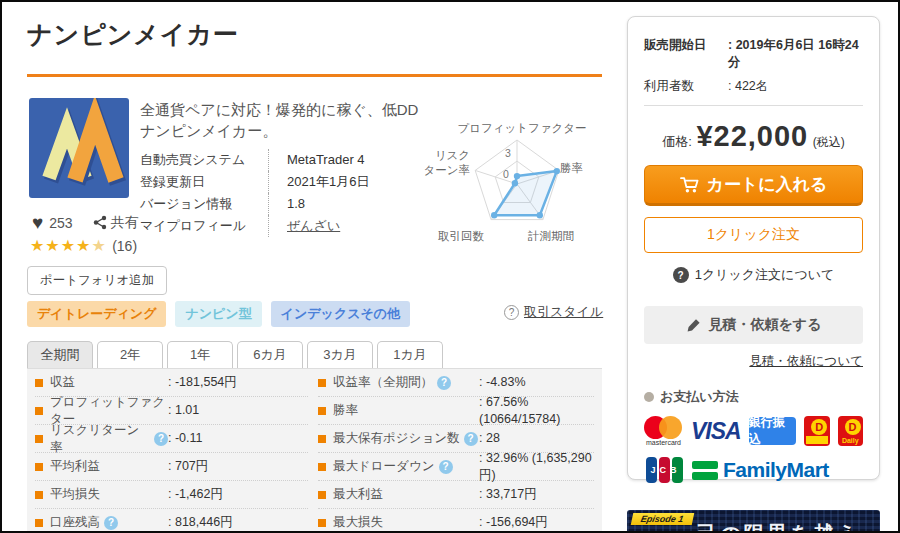 This screenshot has height=533, width=900. I want to click on price-line: 価格: ¥22,000 (税込), so click(754, 136).